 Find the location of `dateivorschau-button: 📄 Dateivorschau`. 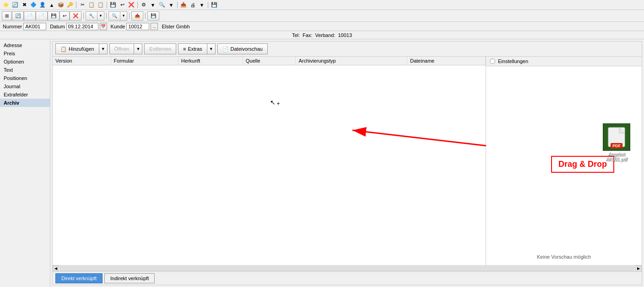

dateivorschau-button: 📄 Dateivorschau is located at coordinates (243, 49).